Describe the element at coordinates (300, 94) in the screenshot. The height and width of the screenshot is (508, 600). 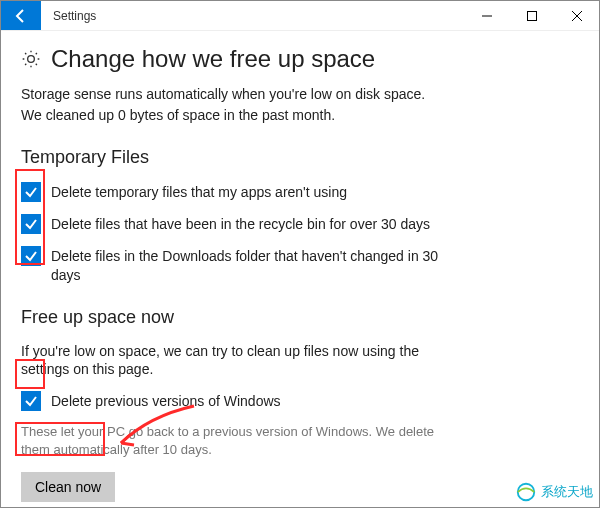
I see `page-description-1: Storage sense runs automatically when yo…` at that location.